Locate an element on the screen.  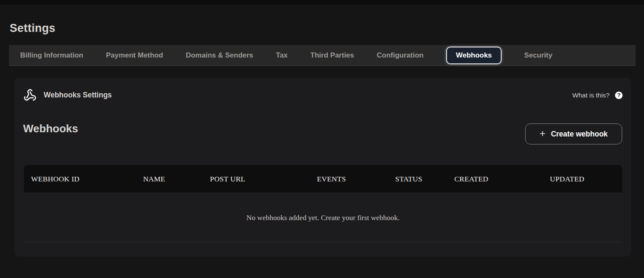
tab-tax: Tax is located at coordinates (282, 55).